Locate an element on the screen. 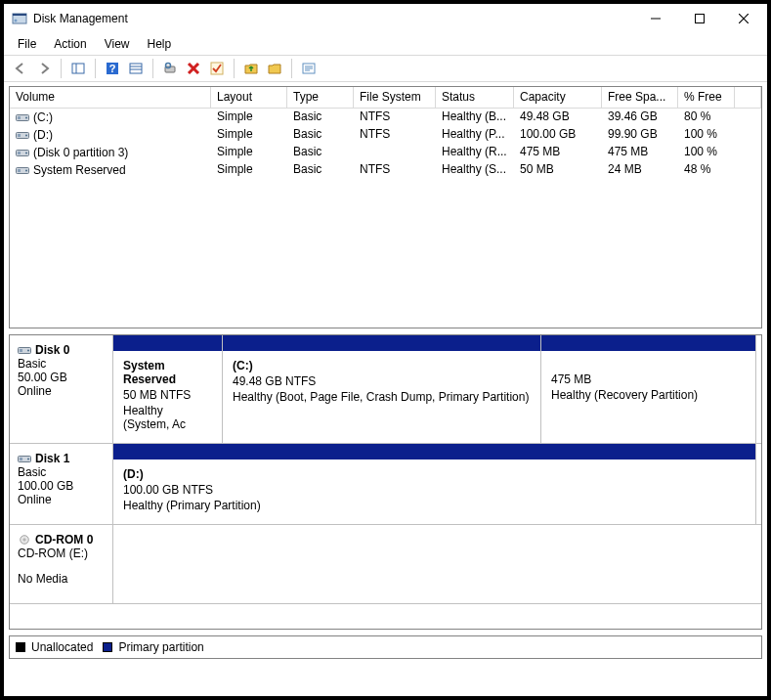  window-buttons is located at coordinates (700, 19).